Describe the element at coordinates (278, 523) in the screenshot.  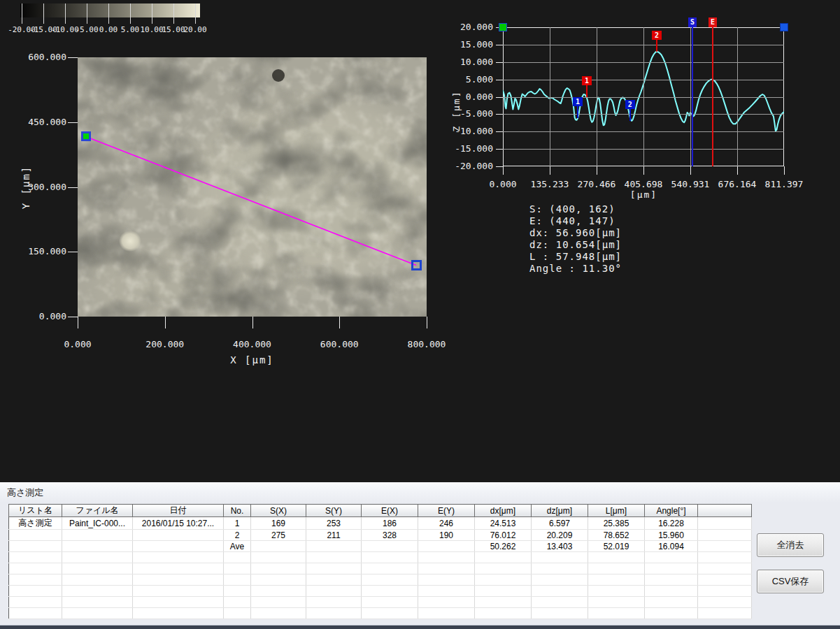
I see `table-cell: 169` at that location.